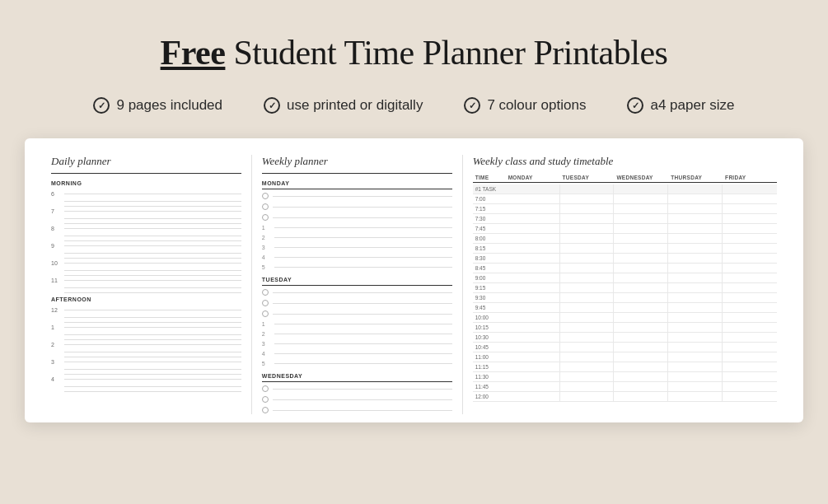  I want to click on timetable-time-cell: 8:45, so click(489, 268).